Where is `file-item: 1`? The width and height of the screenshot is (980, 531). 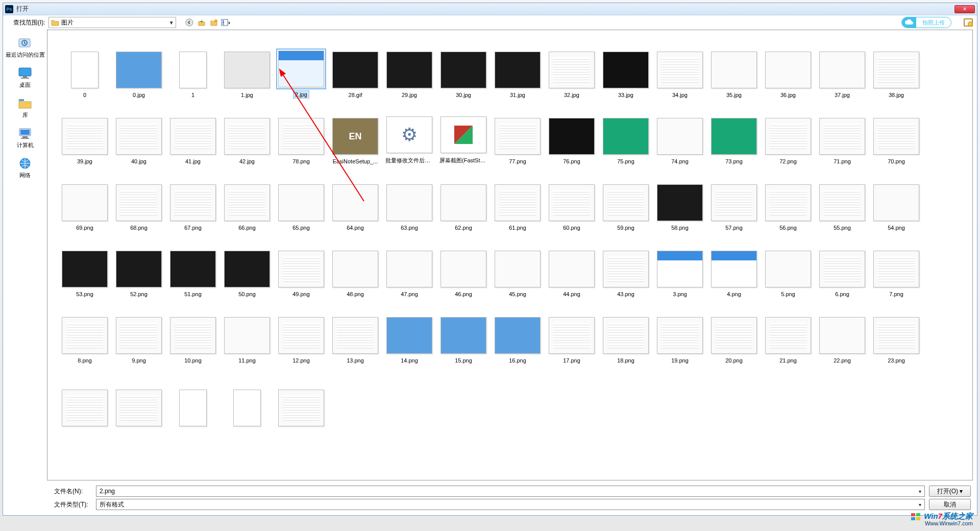
file-item: 1 is located at coordinates (193, 67).